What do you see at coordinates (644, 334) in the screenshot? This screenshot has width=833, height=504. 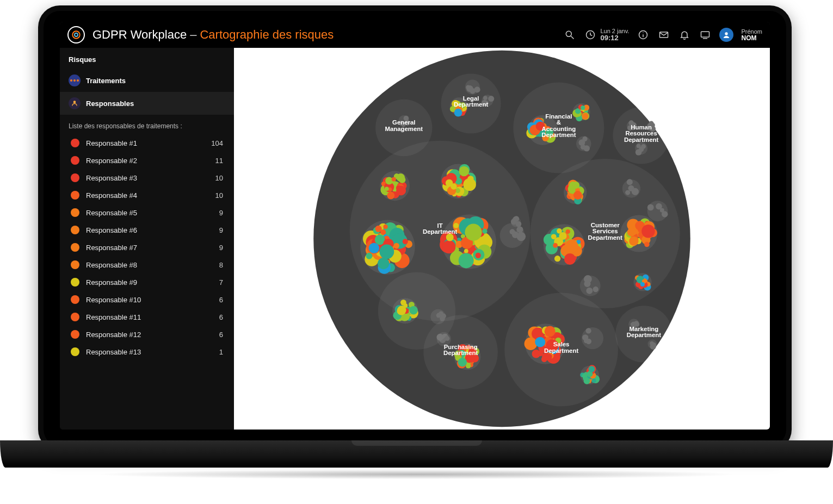 I see `department-marketing-department: MarketingDepartment` at bounding box center [644, 334].